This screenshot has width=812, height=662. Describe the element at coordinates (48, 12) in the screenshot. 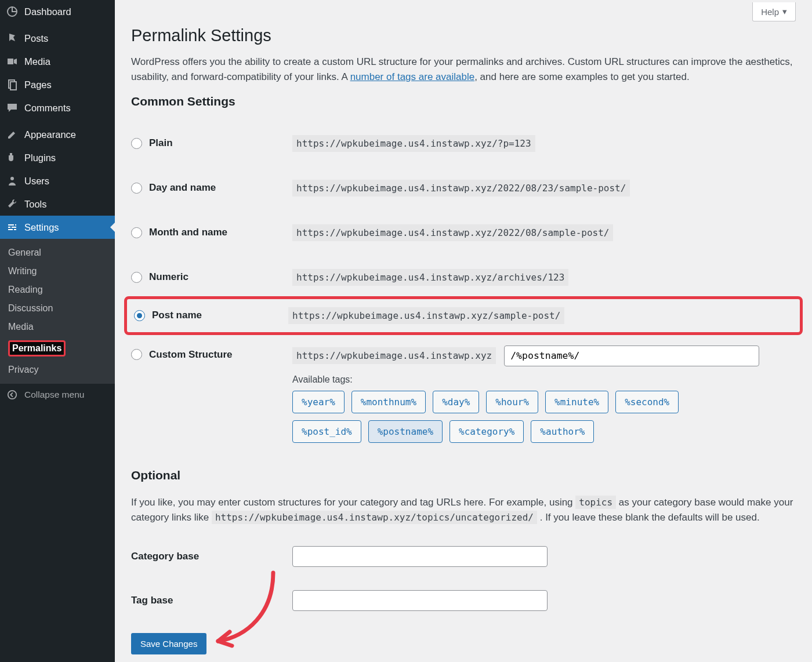

I see `sidebar-label: Dashboard` at that location.